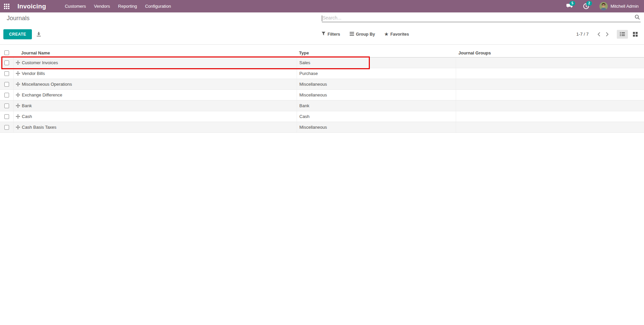  What do you see at coordinates (569, 6) in the screenshot?
I see `messages-button: 5` at bounding box center [569, 6].